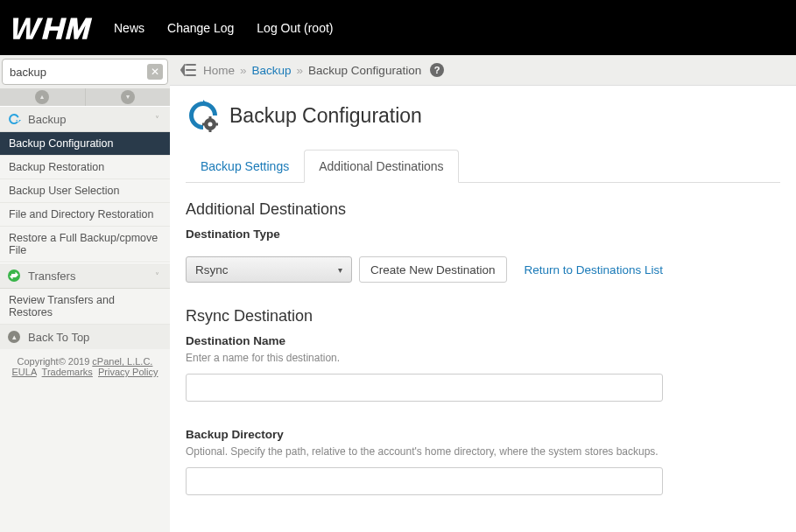  I want to click on nav-news: News, so click(130, 28).